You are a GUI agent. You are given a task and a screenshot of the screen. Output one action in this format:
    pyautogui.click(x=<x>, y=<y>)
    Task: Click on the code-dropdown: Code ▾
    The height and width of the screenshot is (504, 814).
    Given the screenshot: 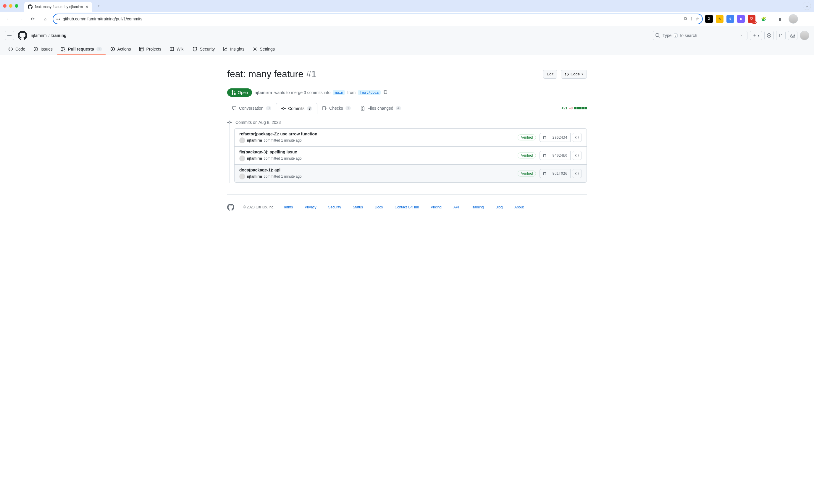 What is the action you would take?
    pyautogui.click(x=574, y=74)
    